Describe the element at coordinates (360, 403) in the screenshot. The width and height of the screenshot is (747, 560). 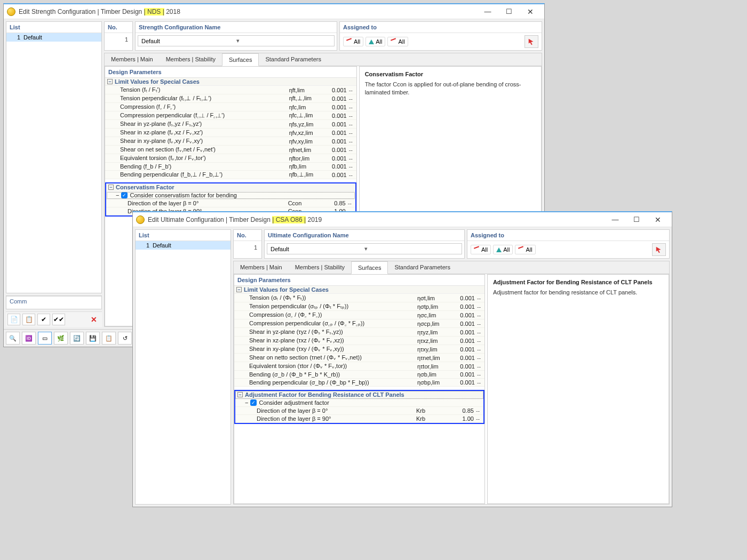
I see `checkbox-row: − Consider adjustment factor` at that location.